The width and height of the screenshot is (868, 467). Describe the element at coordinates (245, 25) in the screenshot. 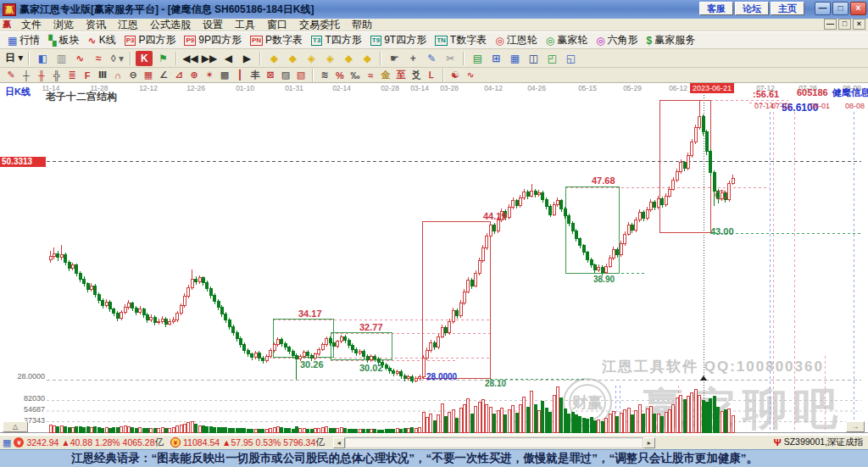

I see `menu-工具: 工具` at that location.